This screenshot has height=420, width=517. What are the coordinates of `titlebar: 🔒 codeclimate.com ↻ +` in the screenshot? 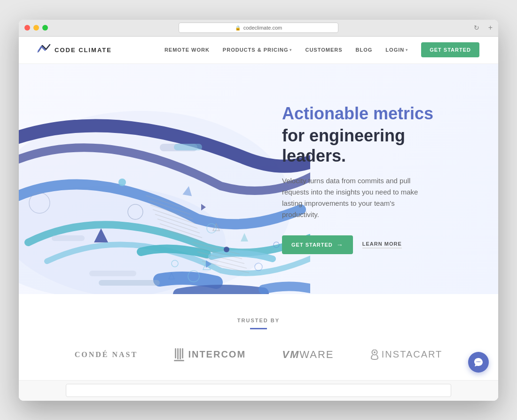 It's located at (258, 28).